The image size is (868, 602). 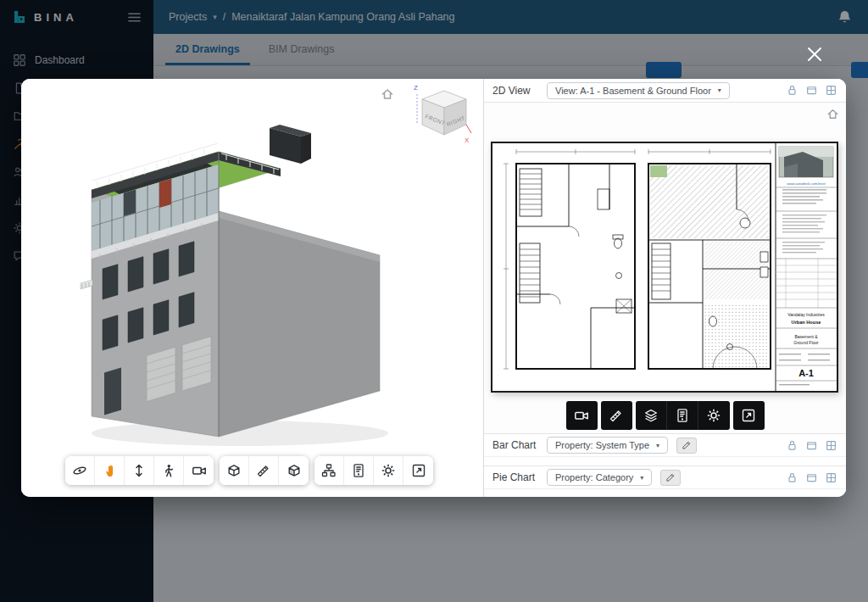 What do you see at coordinates (515, 477) in the screenshot?
I see `pie-chart-label: Pie Chart` at bounding box center [515, 477].